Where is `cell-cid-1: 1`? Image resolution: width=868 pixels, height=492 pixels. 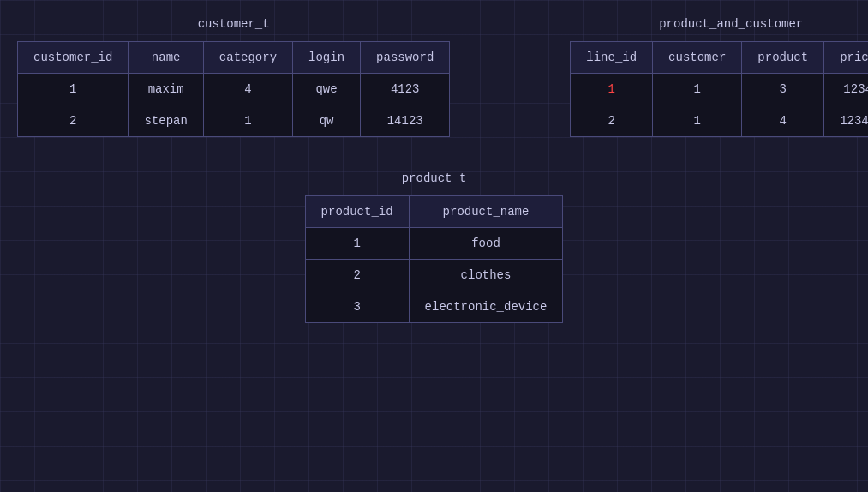
cell-cid-1: 1 is located at coordinates (74, 89).